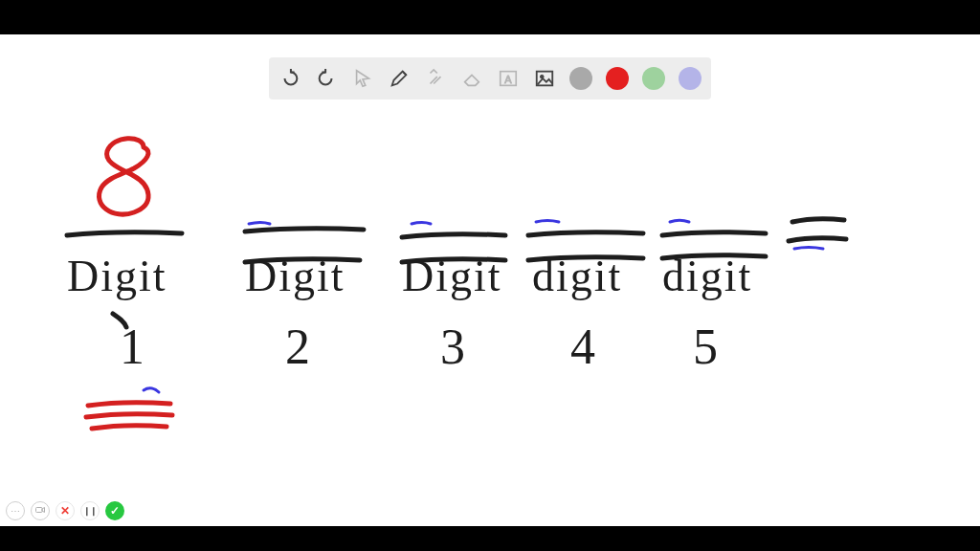 The height and width of the screenshot is (551, 980). I want to click on slot-5-sub: 5, so click(706, 346).